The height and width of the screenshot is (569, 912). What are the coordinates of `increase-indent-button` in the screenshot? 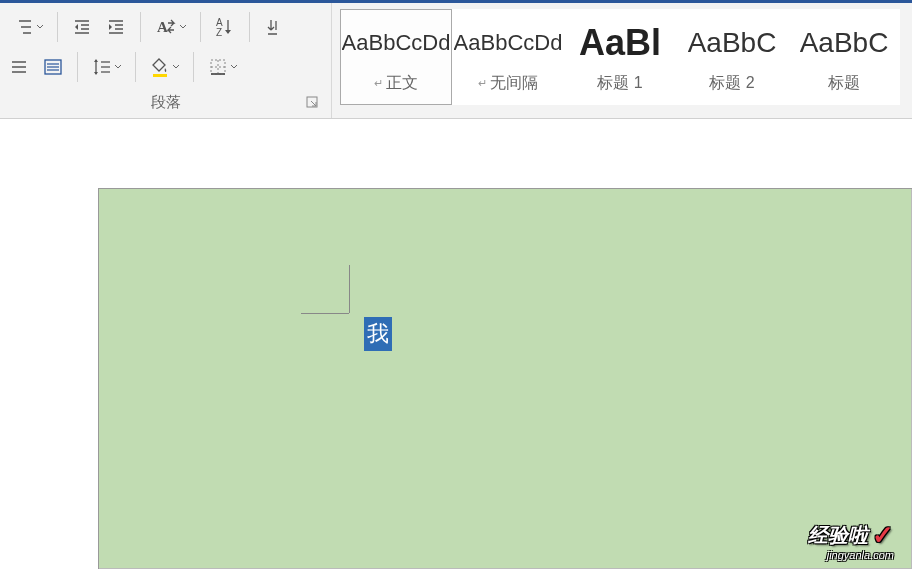 It's located at (116, 27).